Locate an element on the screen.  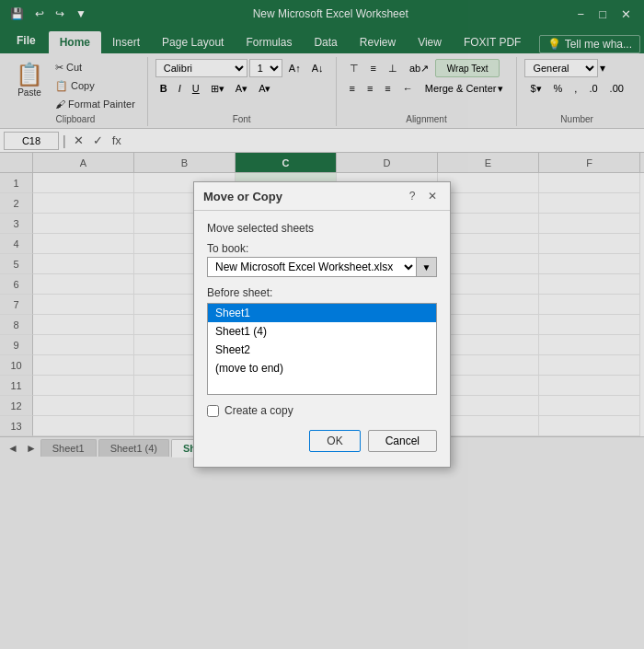
dialog-title: Move or Copy is located at coordinates (243, 197).